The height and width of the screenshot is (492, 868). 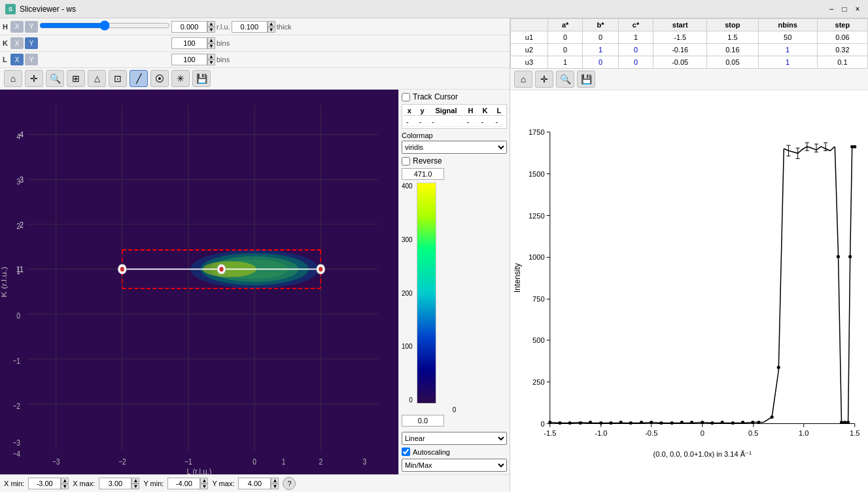 What do you see at coordinates (858, 9) in the screenshot?
I see `close-button: ×` at bounding box center [858, 9].